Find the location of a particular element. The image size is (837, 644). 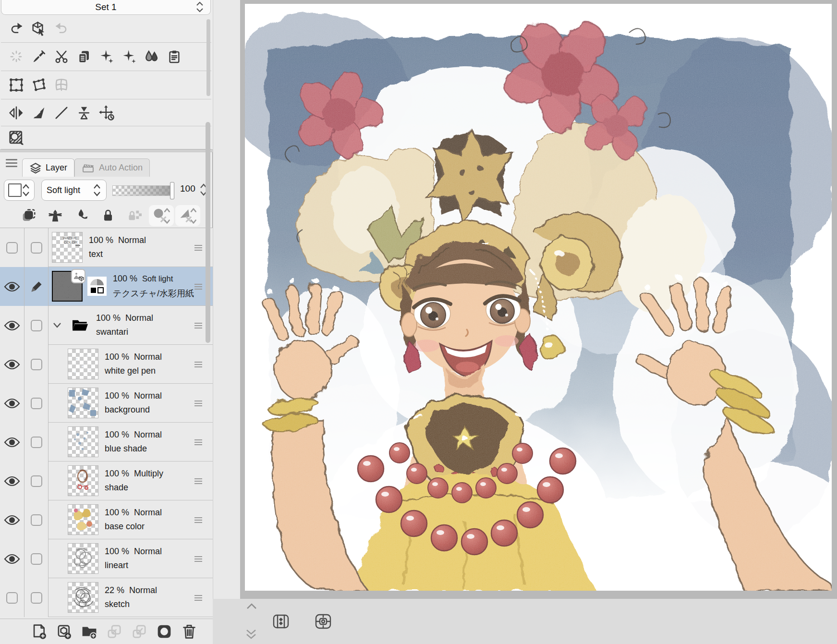

opacity-value: 100 is located at coordinates (188, 189).